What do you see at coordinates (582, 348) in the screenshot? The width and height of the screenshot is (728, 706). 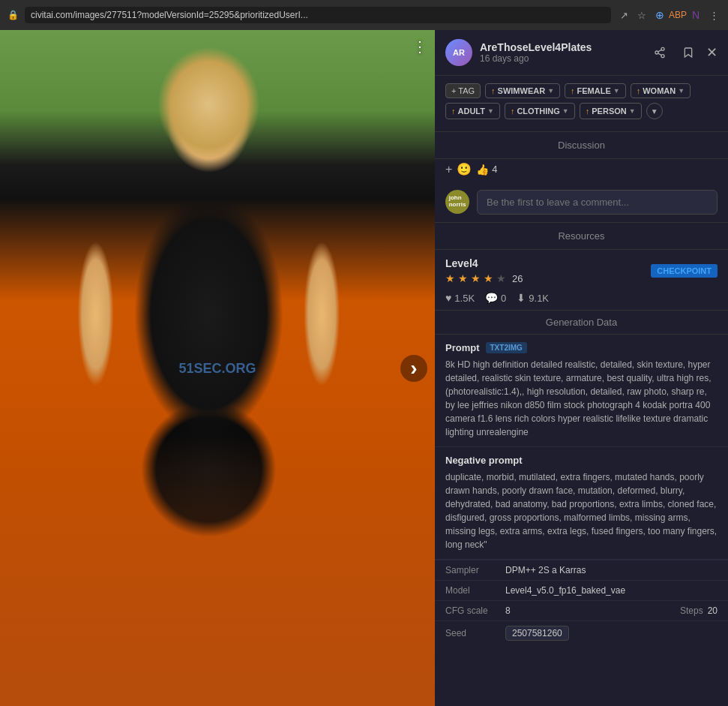 I see `prompt-label-row: Prompt TXT2IMG` at bounding box center [582, 348].